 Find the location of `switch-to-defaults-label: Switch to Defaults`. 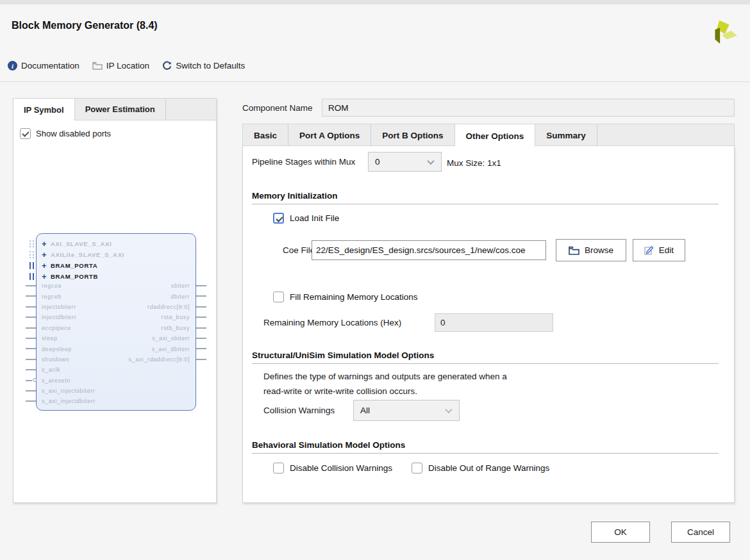

switch-to-defaults-label: Switch to Defaults is located at coordinates (210, 65).